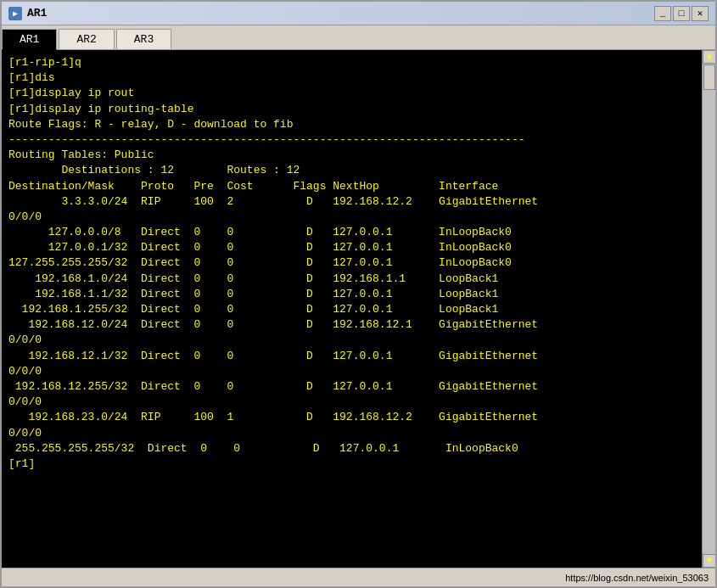 The height and width of the screenshot is (588, 717). Describe the element at coordinates (709, 57) in the screenshot. I see `scroll-up-button: ▲` at that location.